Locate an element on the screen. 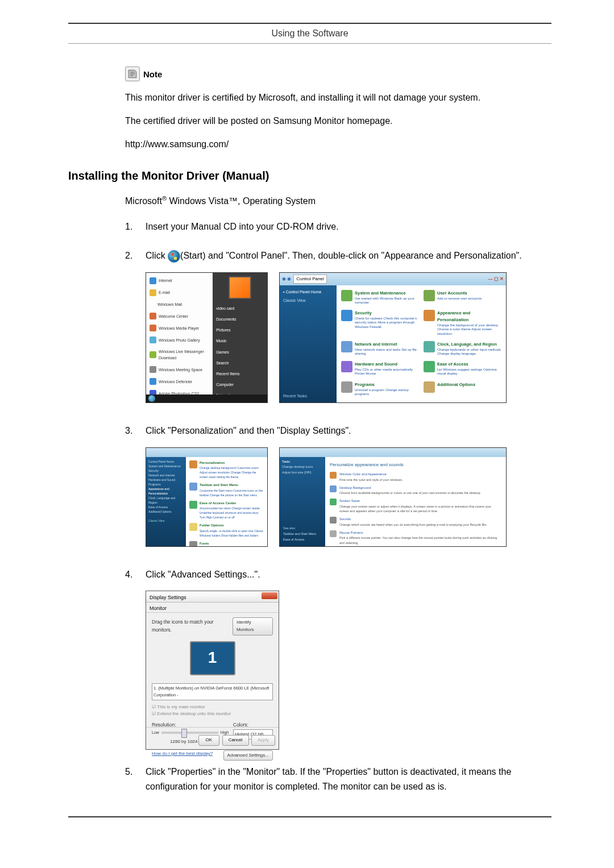 The height and width of the screenshot is (868, 614). header-bottom-rule is located at coordinates (310, 43).